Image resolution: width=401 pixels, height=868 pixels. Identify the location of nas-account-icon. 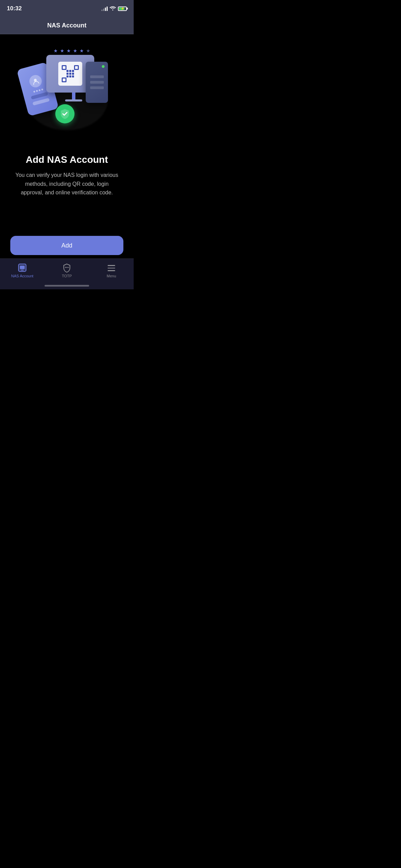
(22, 268).